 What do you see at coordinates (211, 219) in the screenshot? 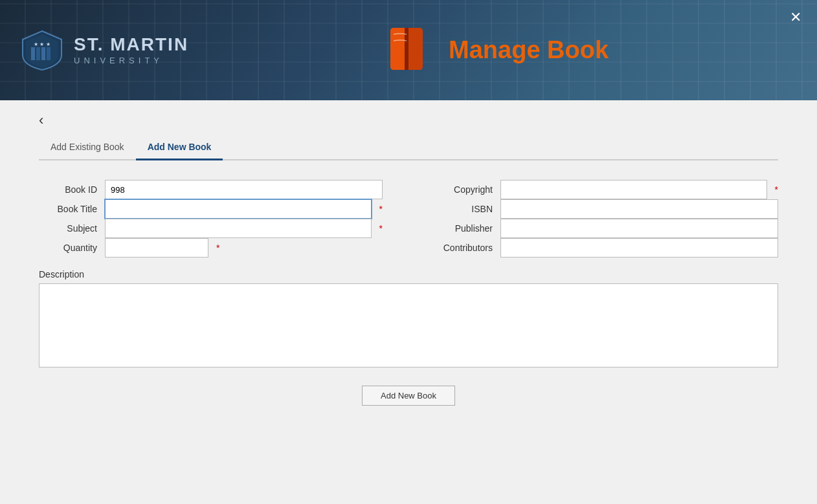
I see `form-col-left: Book ID Book Title * Subject * Qu` at bounding box center [211, 219].